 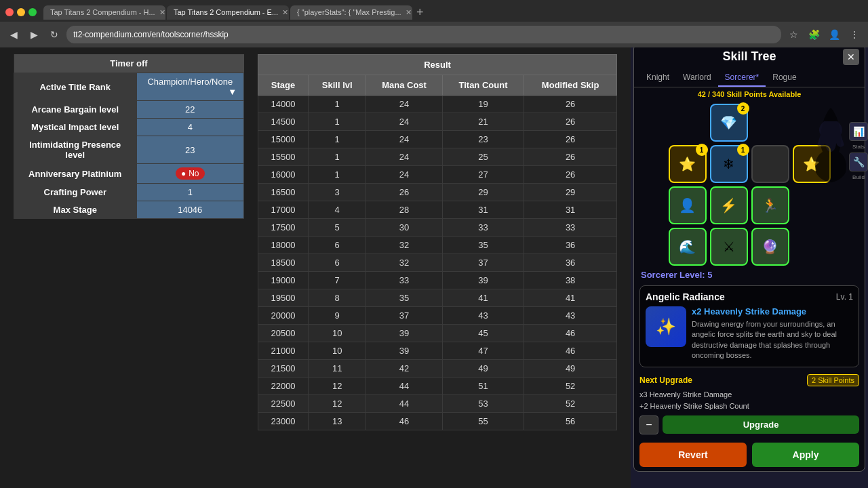 What do you see at coordinates (190, 192) in the screenshot?
I see `crafting-power-value: 1` at bounding box center [190, 192].